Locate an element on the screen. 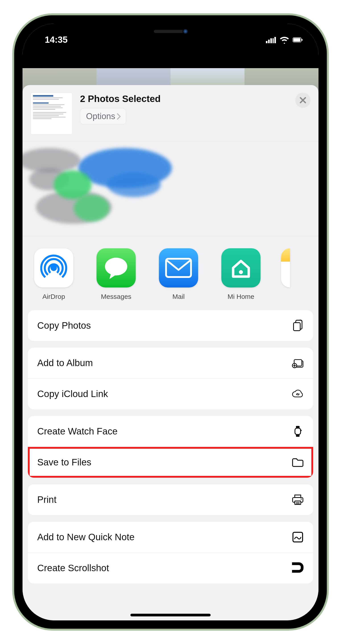  action-print: Print is located at coordinates (171, 500).